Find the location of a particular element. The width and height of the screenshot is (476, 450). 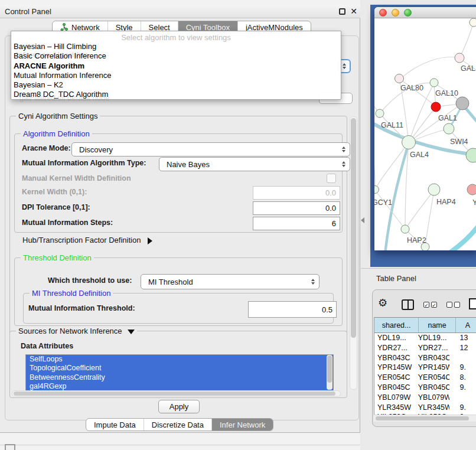

table-row: YBR043CYBR043C is located at coordinates (425, 358).